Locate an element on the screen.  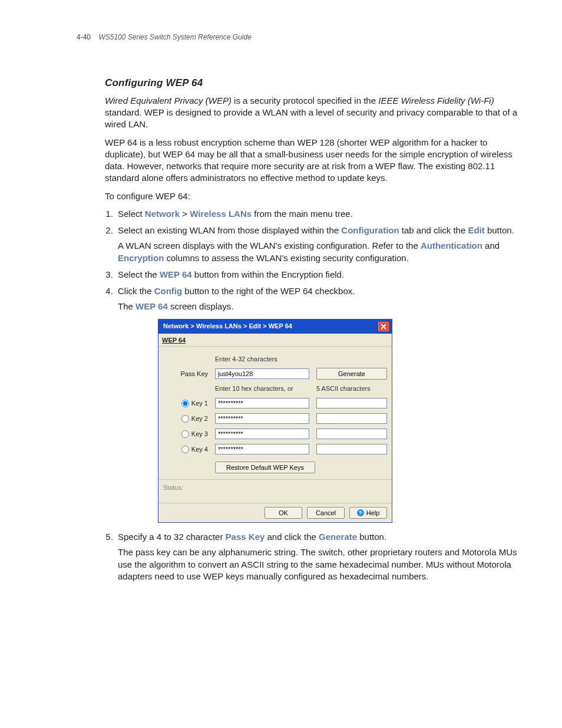
key3-ascii-input is located at coordinates (352, 434).